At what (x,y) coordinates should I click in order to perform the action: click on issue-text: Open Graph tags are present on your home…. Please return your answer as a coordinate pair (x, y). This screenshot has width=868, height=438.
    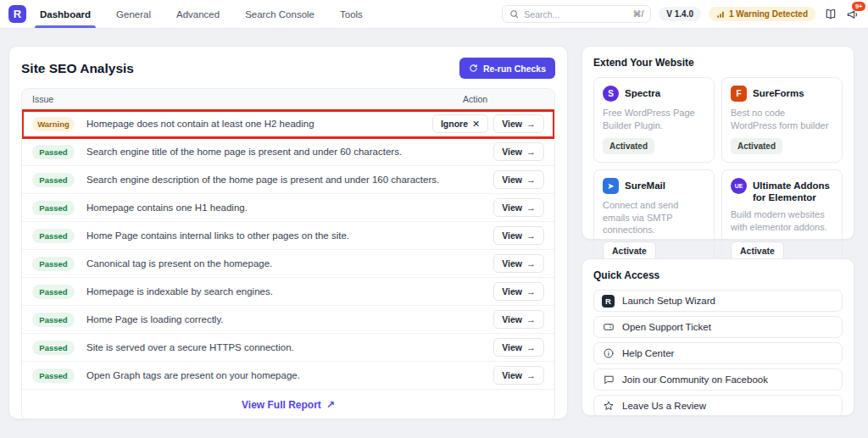
    Looking at the image, I should click on (290, 375).